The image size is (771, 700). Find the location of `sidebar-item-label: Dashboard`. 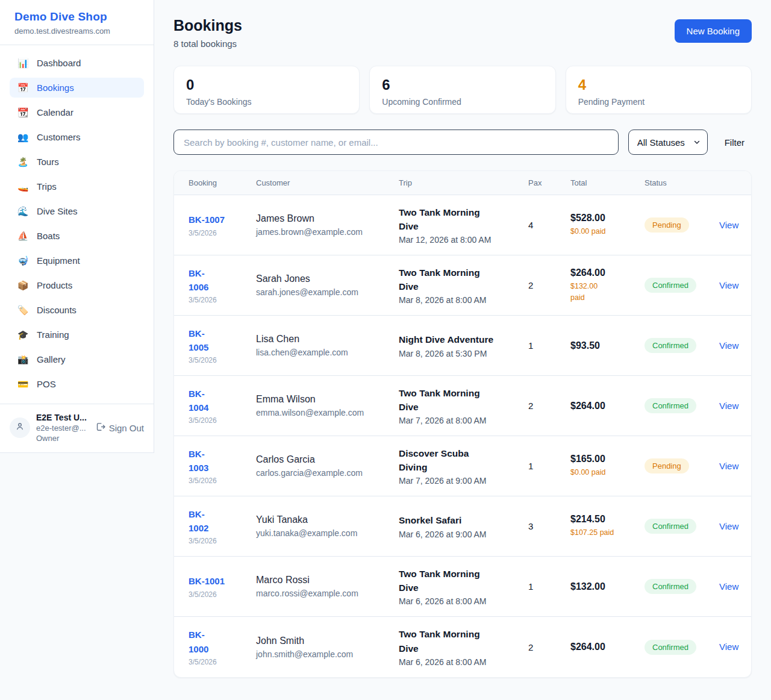

sidebar-item-label: Dashboard is located at coordinates (59, 63).